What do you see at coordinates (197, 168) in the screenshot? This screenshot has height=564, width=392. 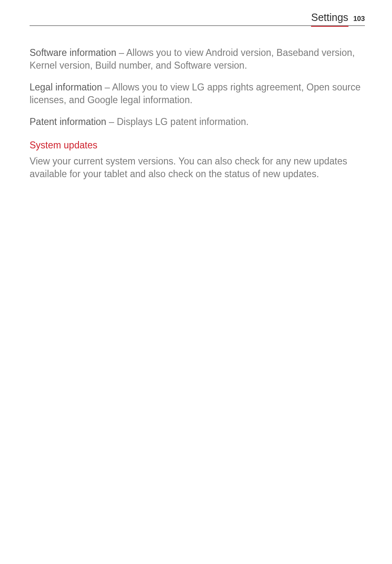 I see `paragraph-system-updates: View your current system versions. You c…` at bounding box center [197, 168].